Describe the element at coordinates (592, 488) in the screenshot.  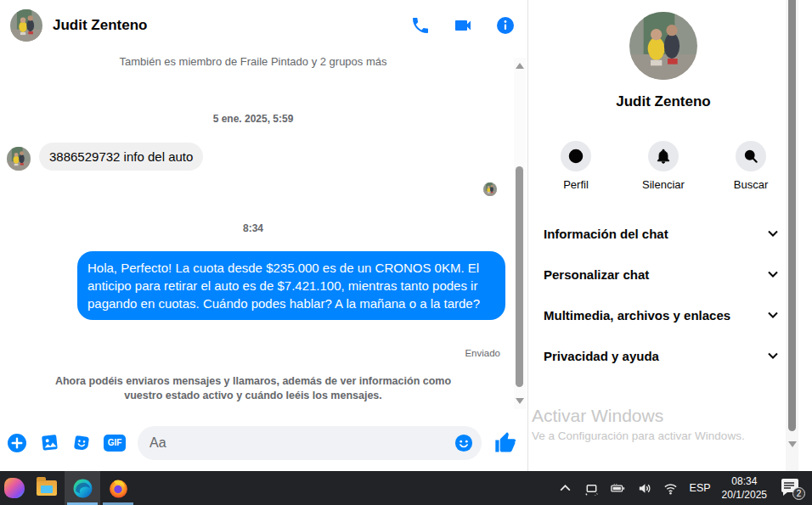
I see `cast-icon` at that location.